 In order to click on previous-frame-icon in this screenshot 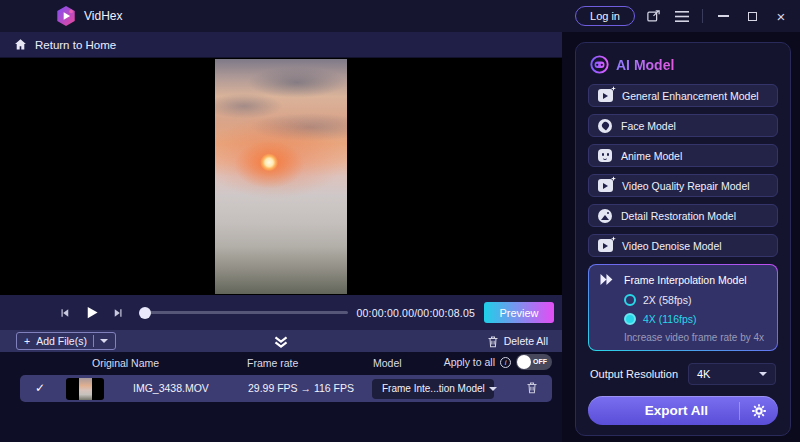, I will do `click(64, 313)`.